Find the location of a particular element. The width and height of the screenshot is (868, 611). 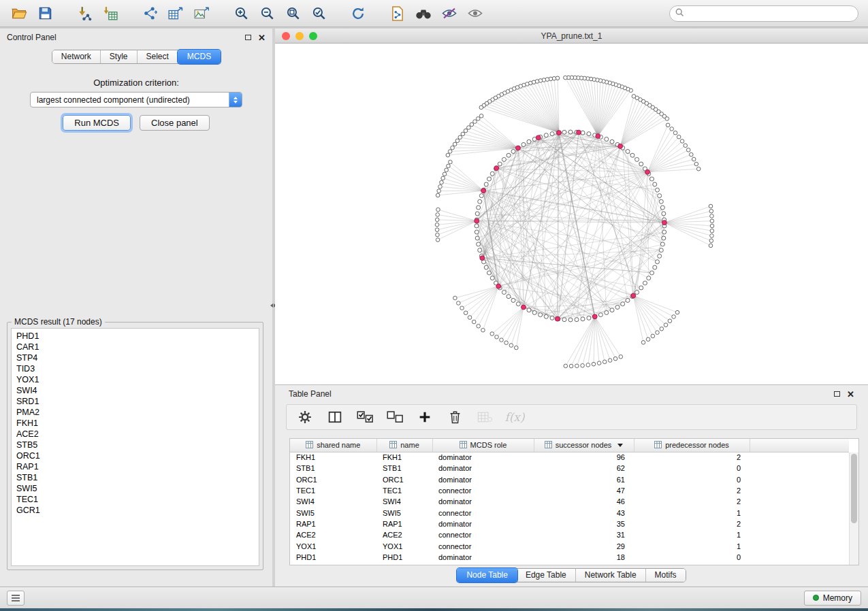

table-row: RAP1RAP1dominator352 is located at coordinates (569, 524).